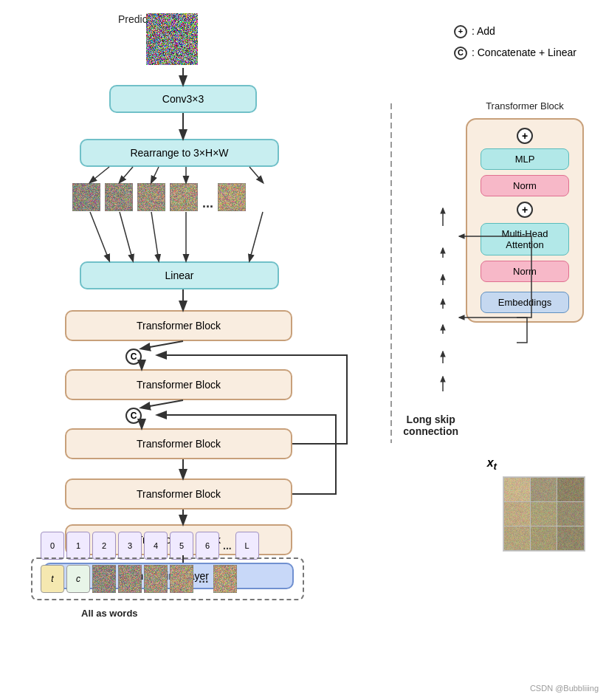  I want to click on patch3, so click(151, 197).